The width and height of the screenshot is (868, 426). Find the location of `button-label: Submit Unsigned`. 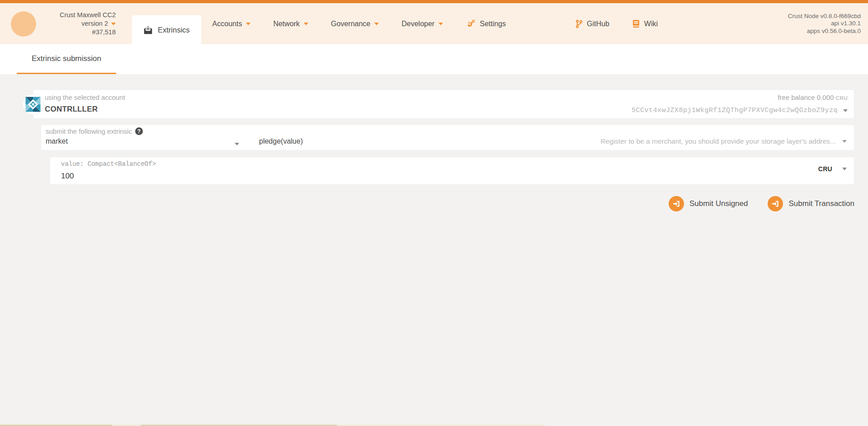

button-label: Submit Unsigned is located at coordinates (719, 204).